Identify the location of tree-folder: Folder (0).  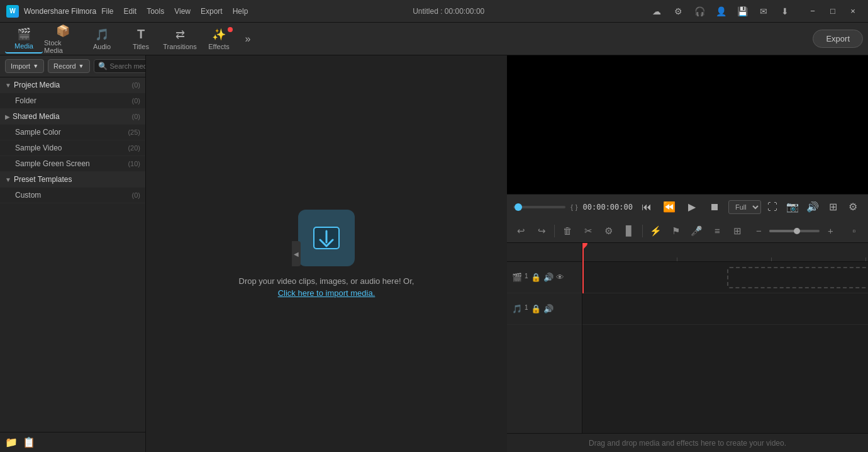
(73, 101).